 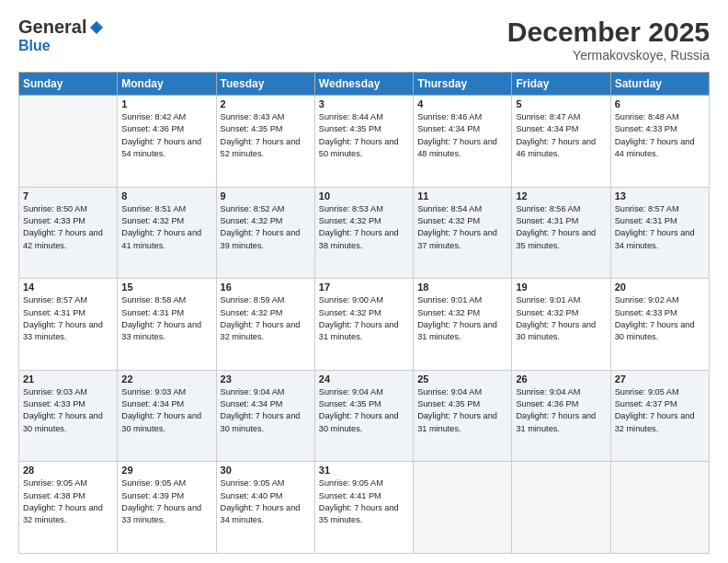 I want to click on day-info: Sunrise: 9:05 AMSunset: 4:41 PMDaylight:…, so click(x=364, y=502).